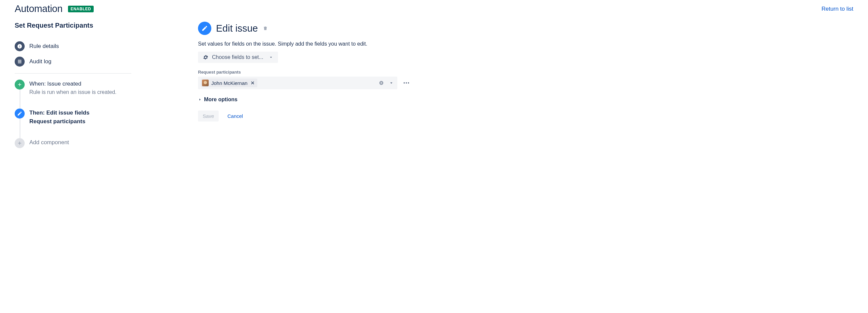  What do you see at coordinates (73, 114) in the screenshot?
I see `rule-chain: When: Issue created Rule is run when an …` at bounding box center [73, 114].